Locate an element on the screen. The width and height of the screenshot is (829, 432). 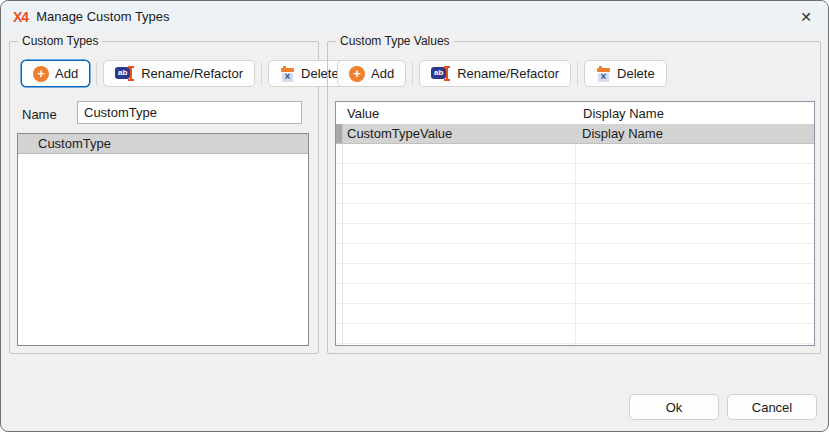
types-add-button: Add is located at coordinates (56, 74).